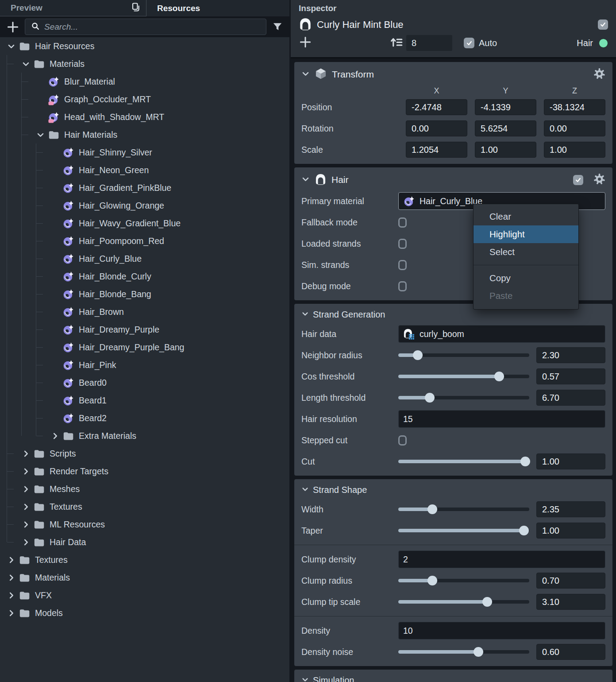  I want to click on clump-radius-slider, so click(464, 581).